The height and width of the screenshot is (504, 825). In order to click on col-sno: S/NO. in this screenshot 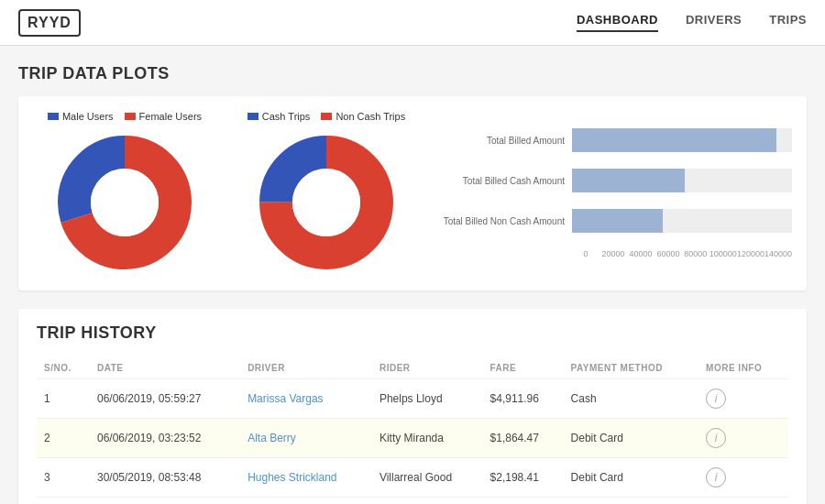, I will do `click(63, 368)`.